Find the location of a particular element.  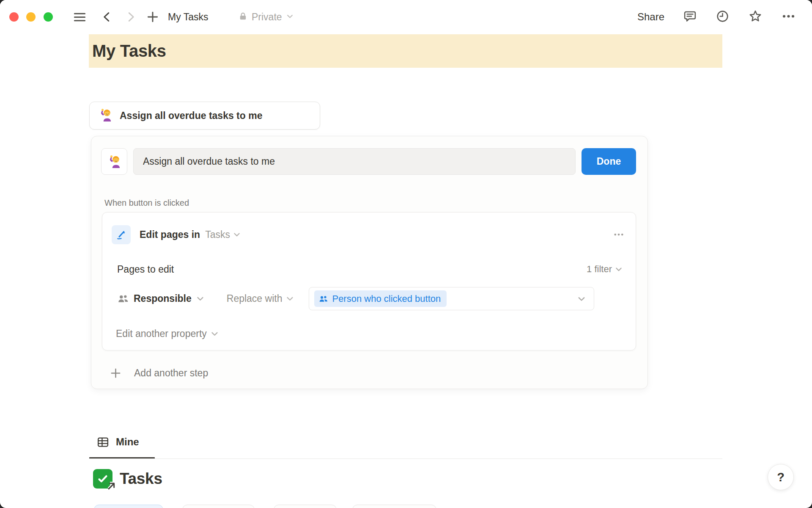

close-window-button is located at coordinates (14, 17).